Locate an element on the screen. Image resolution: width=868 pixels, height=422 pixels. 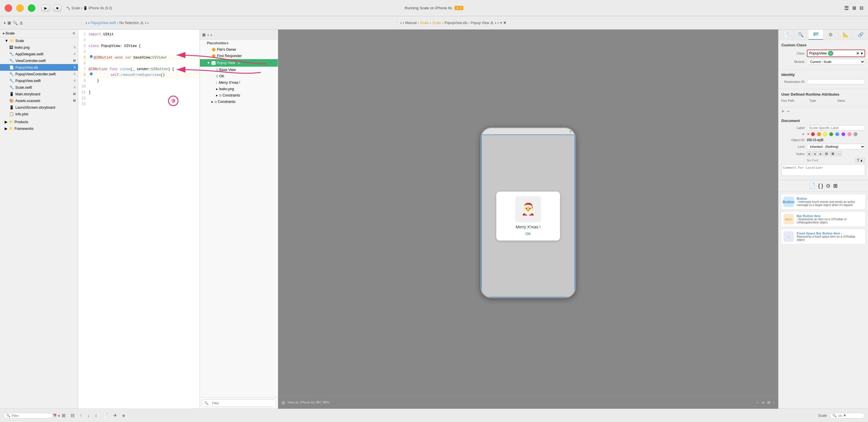
canvas-view-toggle: ⊞ is located at coordinates (283, 402).